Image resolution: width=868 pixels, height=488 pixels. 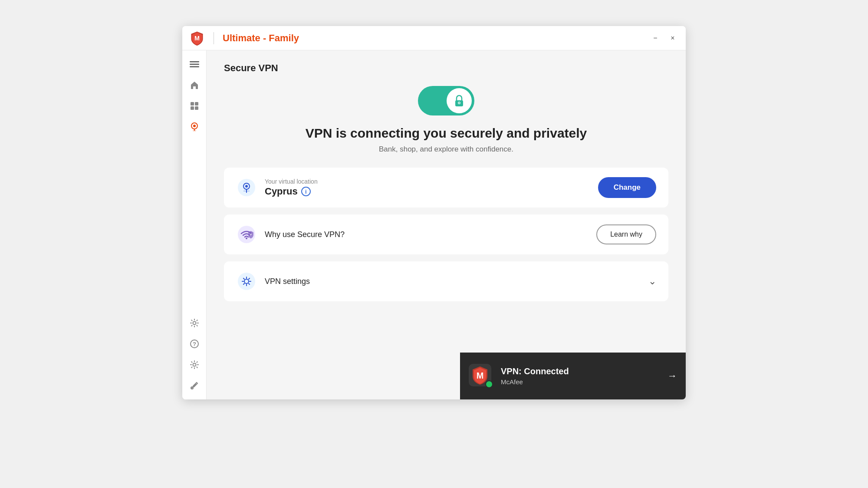 I want to click on why-card-left: ✓ Why use Secure VPN?, so click(x=290, y=234).